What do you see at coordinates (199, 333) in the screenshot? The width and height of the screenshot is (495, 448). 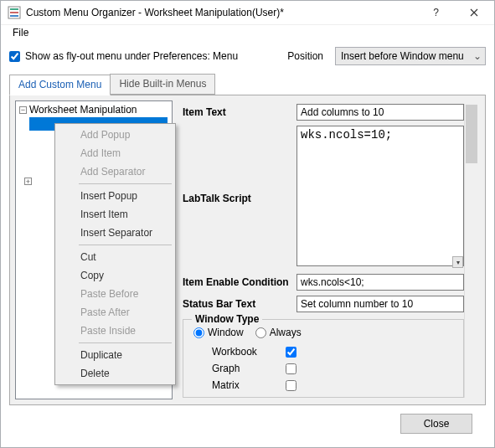 I see `radio-window` at bounding box center [199, 333].